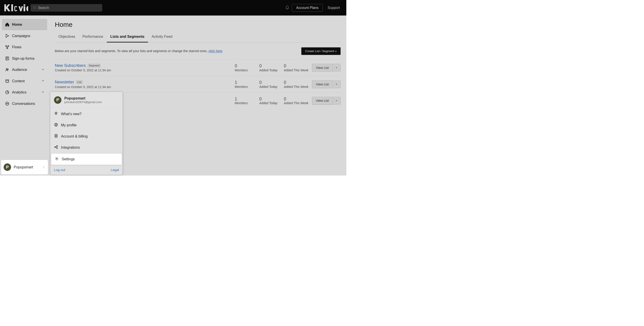  What do you see at coordinates (93, 38) in the screenshot?
I see `tab-performance: Performance` at bounding box center [93, 38].